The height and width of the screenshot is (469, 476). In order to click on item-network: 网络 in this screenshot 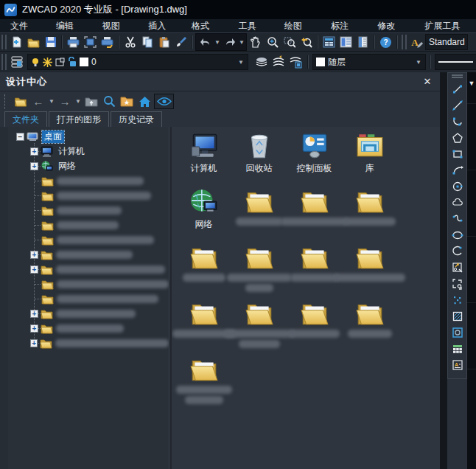, I will do `click(203, 212)`.